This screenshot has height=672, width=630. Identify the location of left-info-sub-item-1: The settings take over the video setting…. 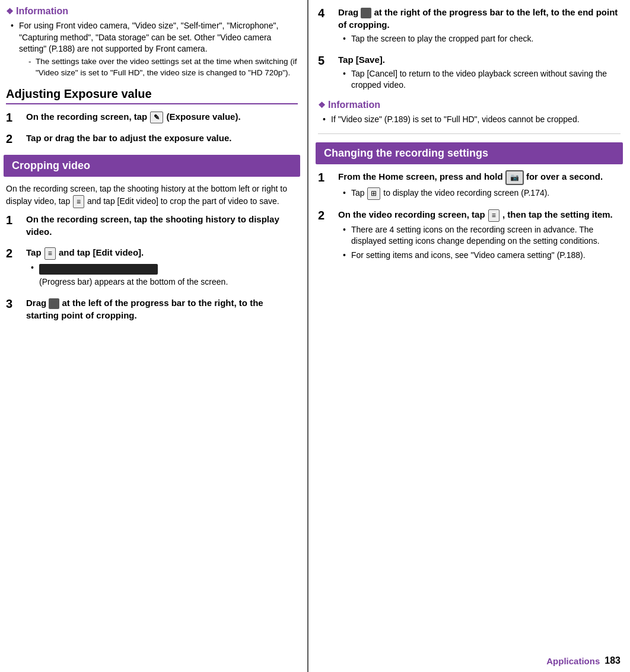
(163, 68).